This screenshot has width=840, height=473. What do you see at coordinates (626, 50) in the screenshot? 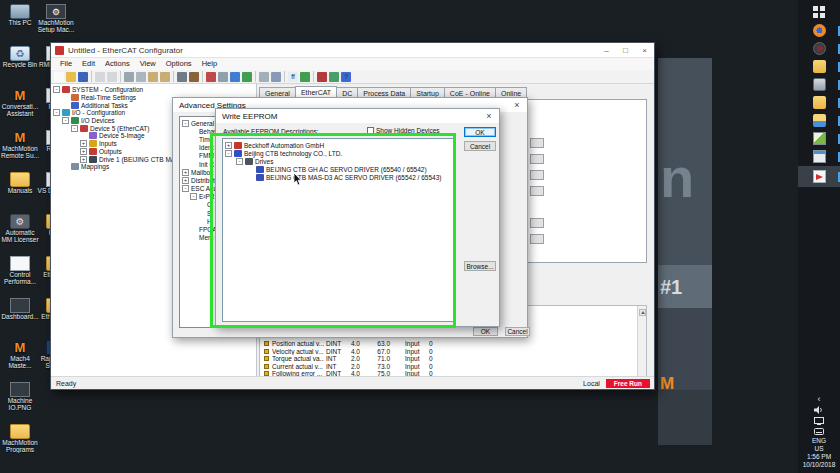
I see `maximize-icon: □` at bounding box center [626, 50].